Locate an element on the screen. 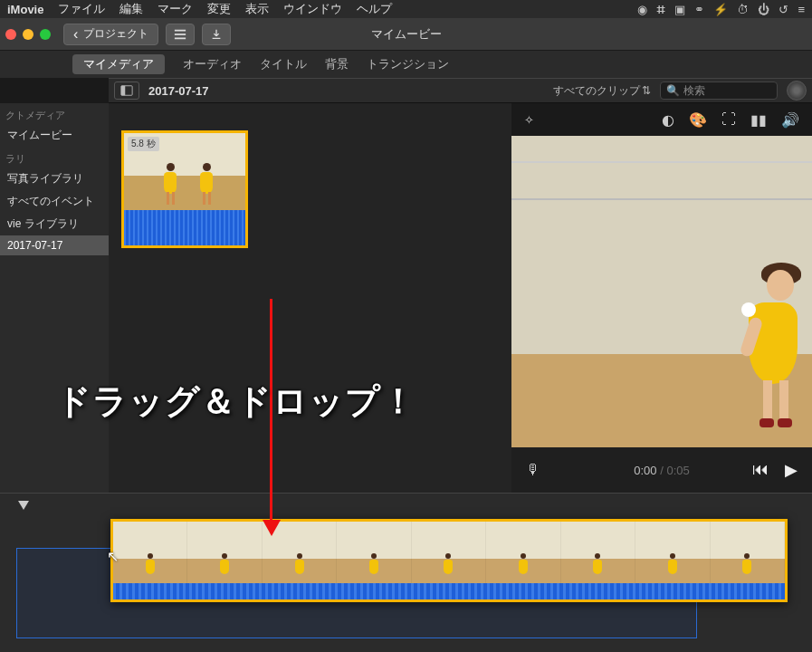 This screenshot has height=652, width=812. dropdown-label: すべてのクリップ is located at coordinates (597, 91).